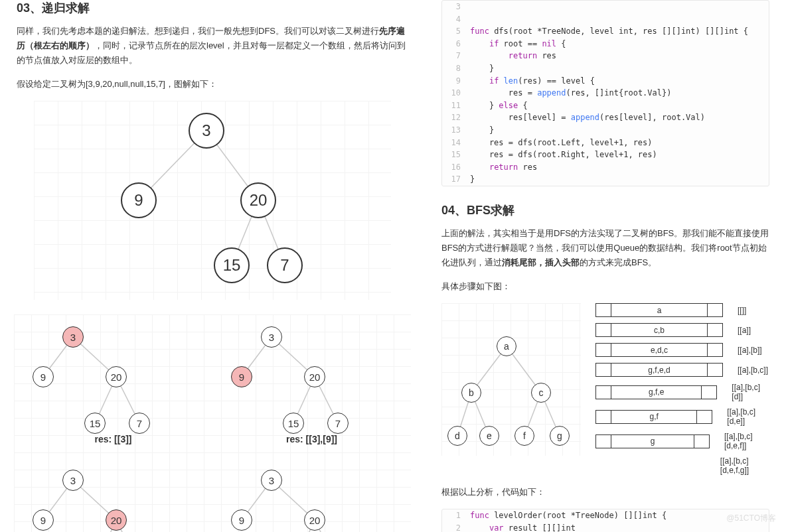  Describe the element at coordinates (753, 370) in the screenshot. I see `bfs-result: [[a],[b,c]]` at that location.